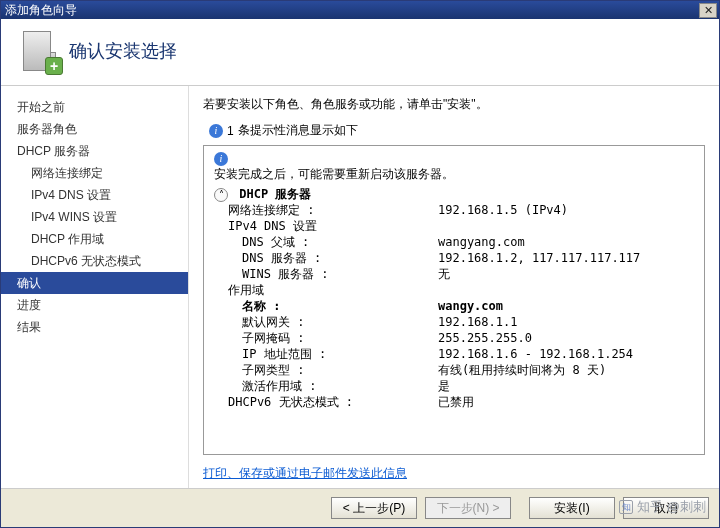 Image resolution: width=720 pixels, height=528 pixels. Describe the element at coordinates (54, 66) in the screenshot. I see `plus-icon: +` at that location.